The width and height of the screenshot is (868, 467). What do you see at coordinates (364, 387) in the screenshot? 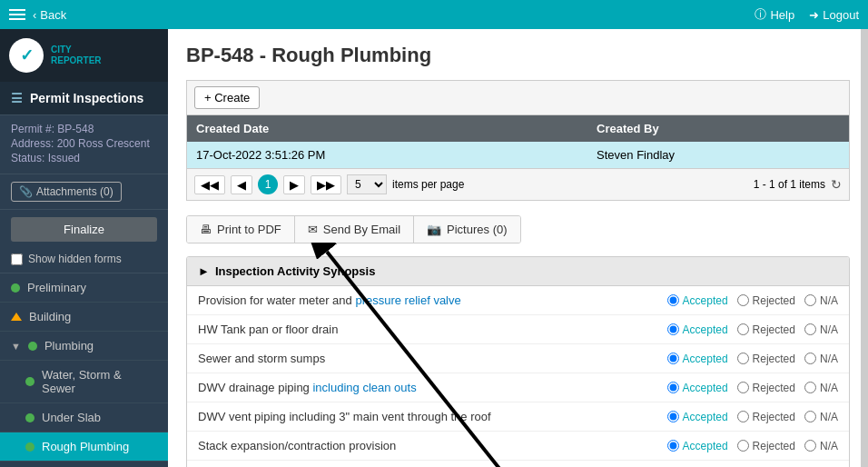
I see `clean-outs-link: including clean outs` at bounding box center [364, 387].